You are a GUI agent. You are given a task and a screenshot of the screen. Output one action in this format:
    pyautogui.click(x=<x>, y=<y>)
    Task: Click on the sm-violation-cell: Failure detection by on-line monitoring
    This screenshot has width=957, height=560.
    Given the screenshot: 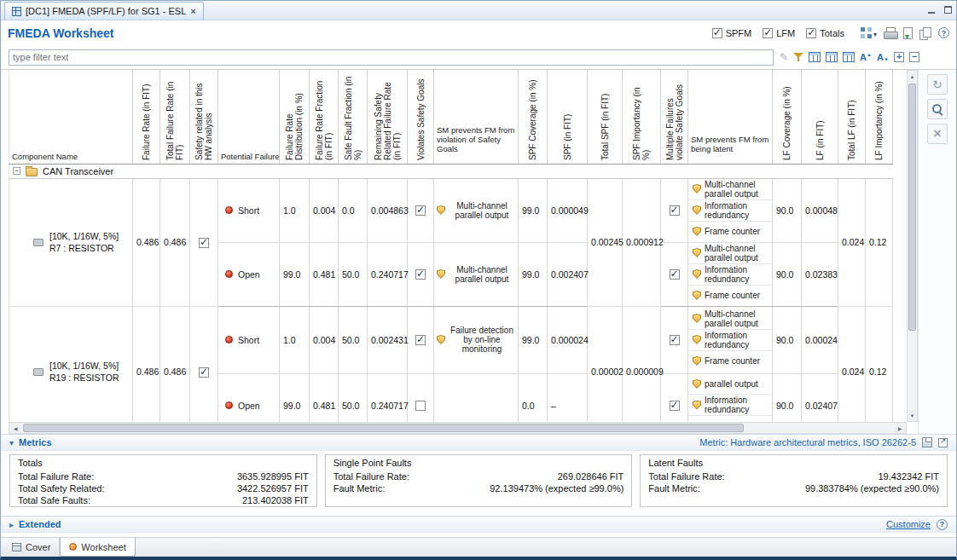 What is the action you would take?
    pyautogui.click(x=476, y=339)
    